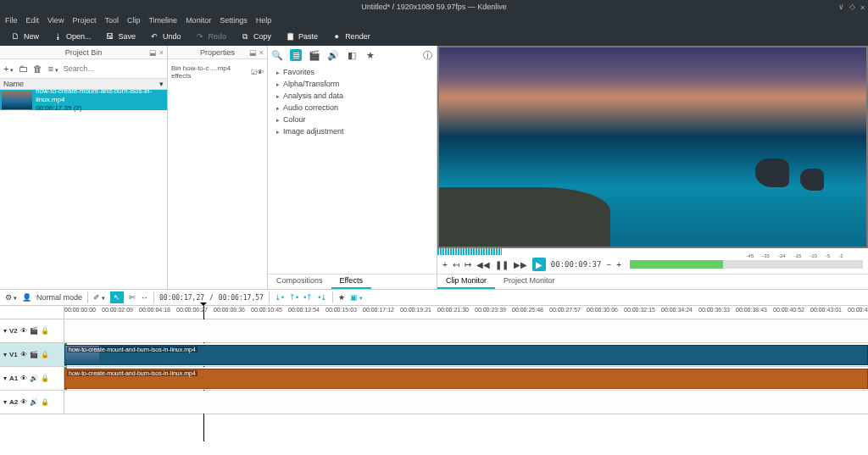 The width and height of the screenshot is (868, 455). Describe the element at coordinates (132, 297) in the screenshot. I see `razor-tool-icon: ✄` at that location.